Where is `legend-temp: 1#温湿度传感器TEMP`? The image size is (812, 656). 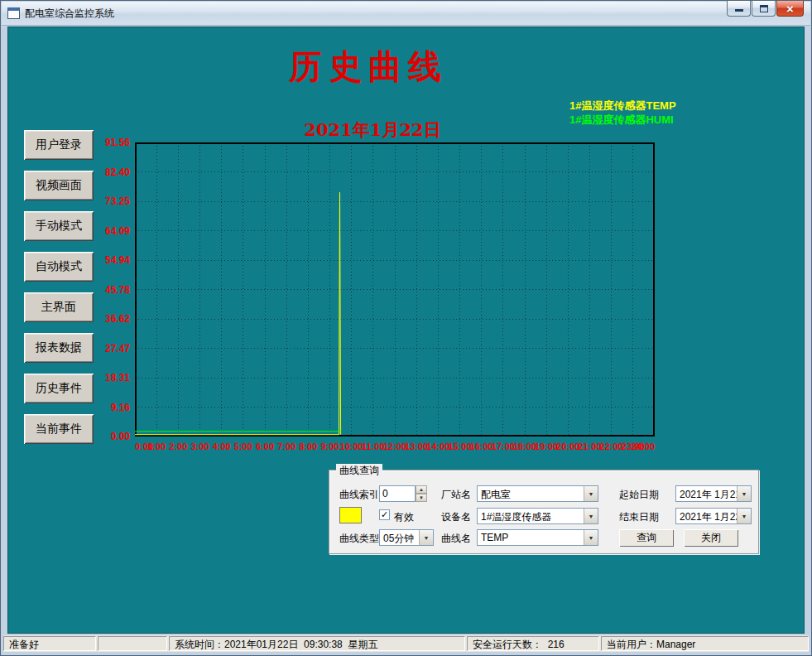 legend-temp: 1#温湿度传感器TEMP is located at coordinates (622, 106).